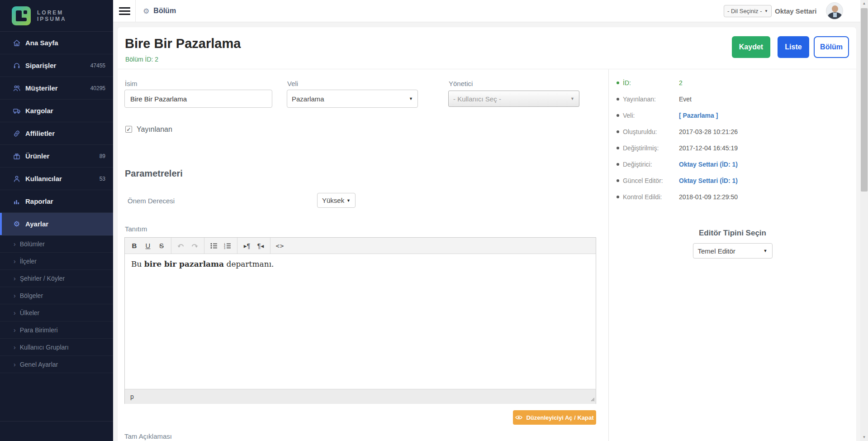 The height and width of the screenshot is (441, 868). Describe the element at coordinates (181, 246) in the screenshot. I see `undo-button` at that location.